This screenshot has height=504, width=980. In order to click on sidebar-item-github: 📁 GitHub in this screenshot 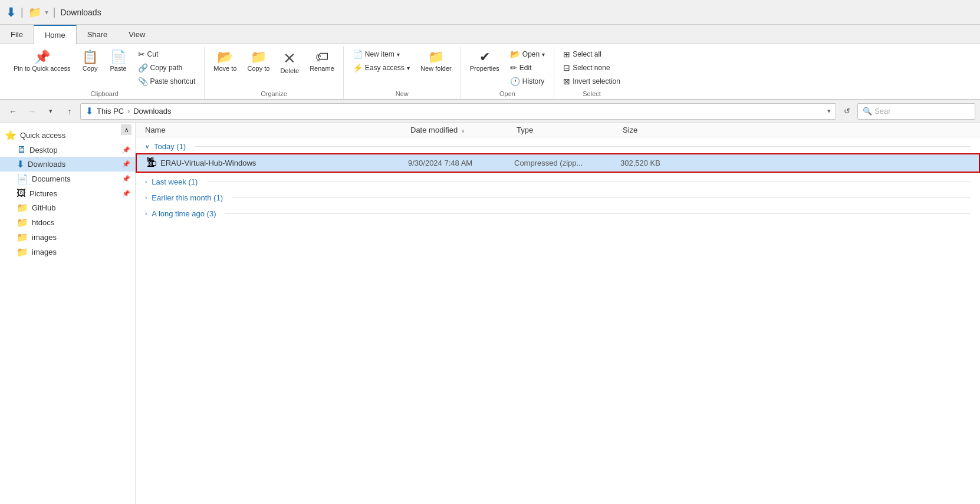, I will do `click(67, 207)`.